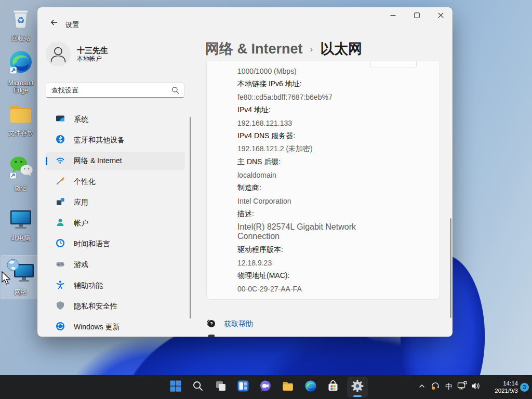 The width and height of the screenshot is (532, 399). Describe the element at coordinates (21, 25) in the screenshot. I see `desktop-icon-recycle-bin: ♻ 回收站` at that location.